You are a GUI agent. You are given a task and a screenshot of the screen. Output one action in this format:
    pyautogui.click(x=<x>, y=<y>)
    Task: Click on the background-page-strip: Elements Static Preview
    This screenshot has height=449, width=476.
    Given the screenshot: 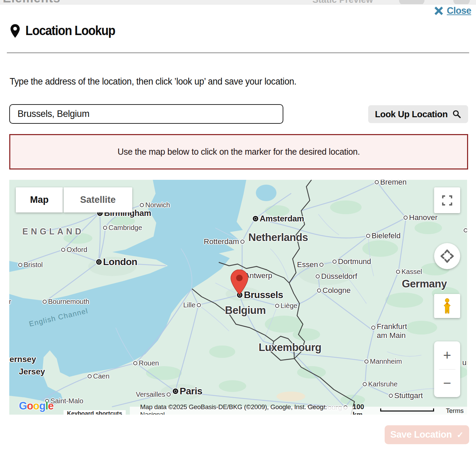 What is the action you would take?
    pyautogui.click(x=238, y=2)
    